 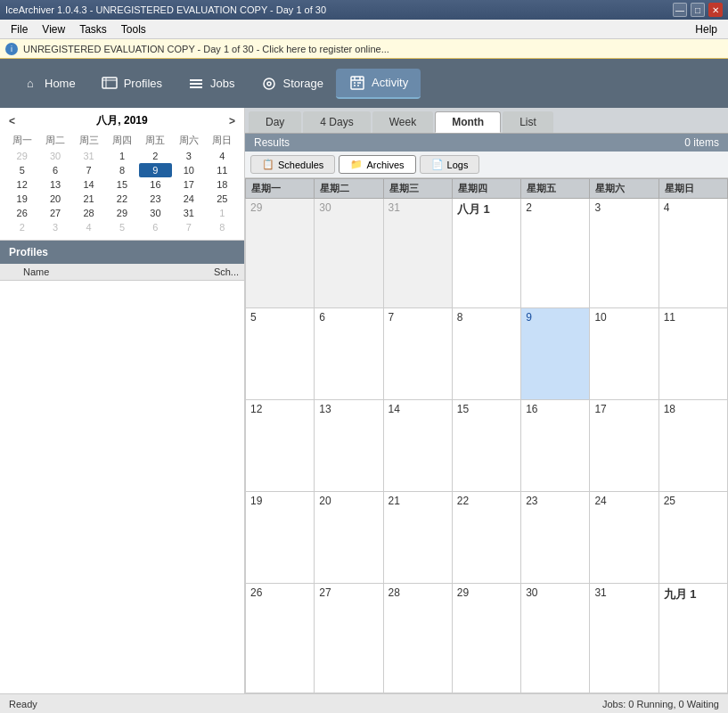 I want to click on mini-cal-day: 16, so click(x=155, y=184).